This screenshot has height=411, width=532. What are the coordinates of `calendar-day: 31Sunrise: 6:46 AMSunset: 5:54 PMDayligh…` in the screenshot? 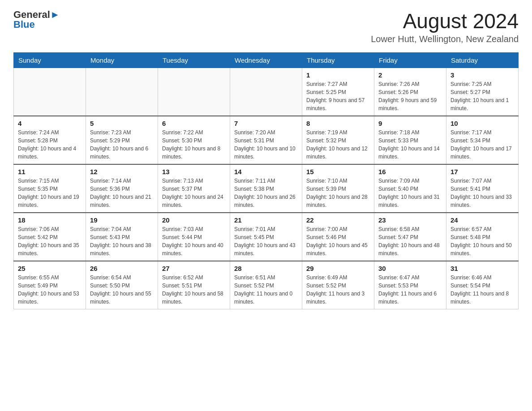 It's located at (483, 285).